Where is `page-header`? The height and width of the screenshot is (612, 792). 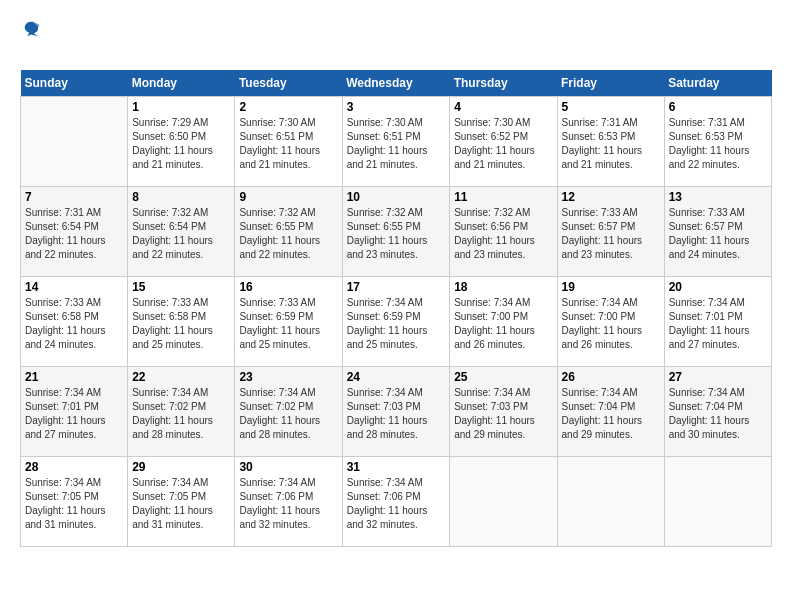 page-header is located at coordinates (396, 40).